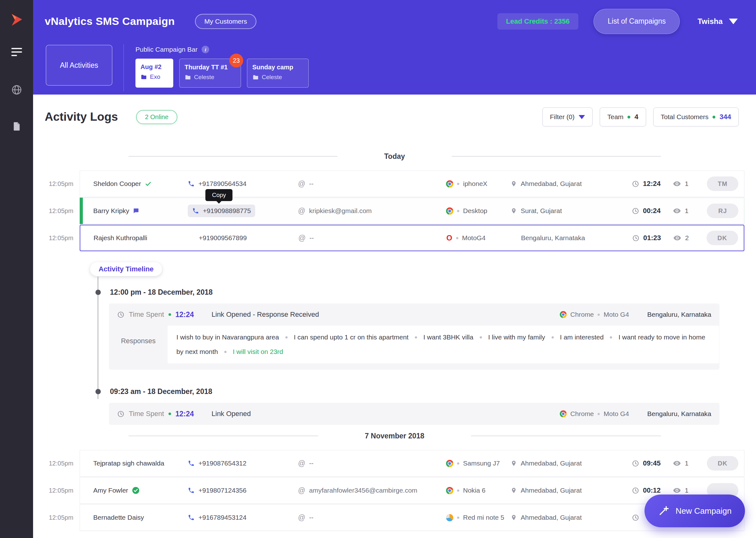 The height and width of the screenshot is (538, 756). Describe the element at coordinates (474, 238) in the screenshot. I see `device-name: MotoG4` at that location.